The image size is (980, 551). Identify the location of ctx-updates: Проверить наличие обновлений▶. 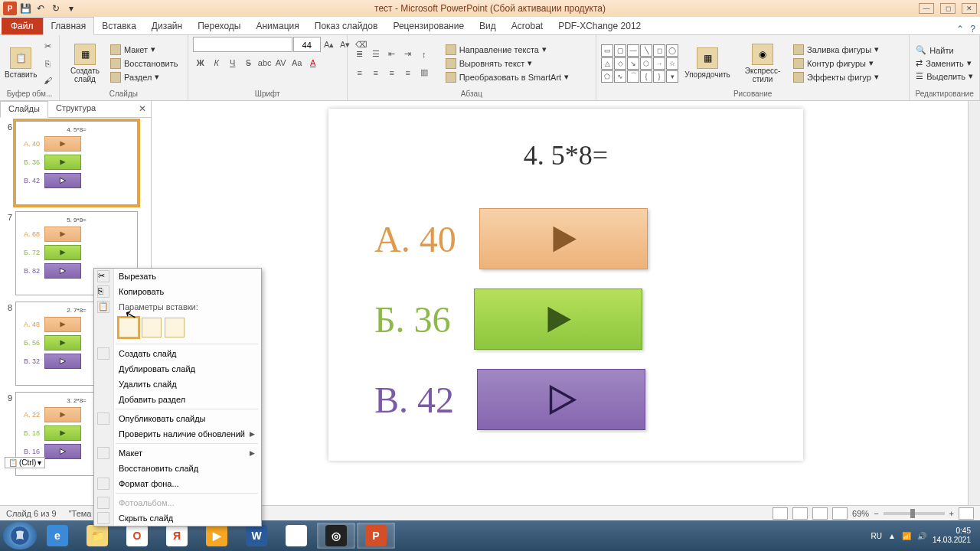
(178, 434).